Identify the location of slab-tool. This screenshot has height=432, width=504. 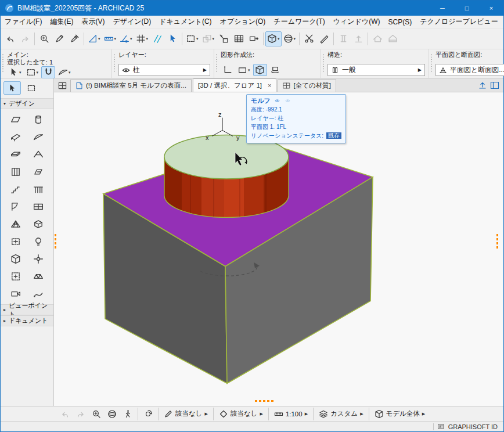
(16, 154).